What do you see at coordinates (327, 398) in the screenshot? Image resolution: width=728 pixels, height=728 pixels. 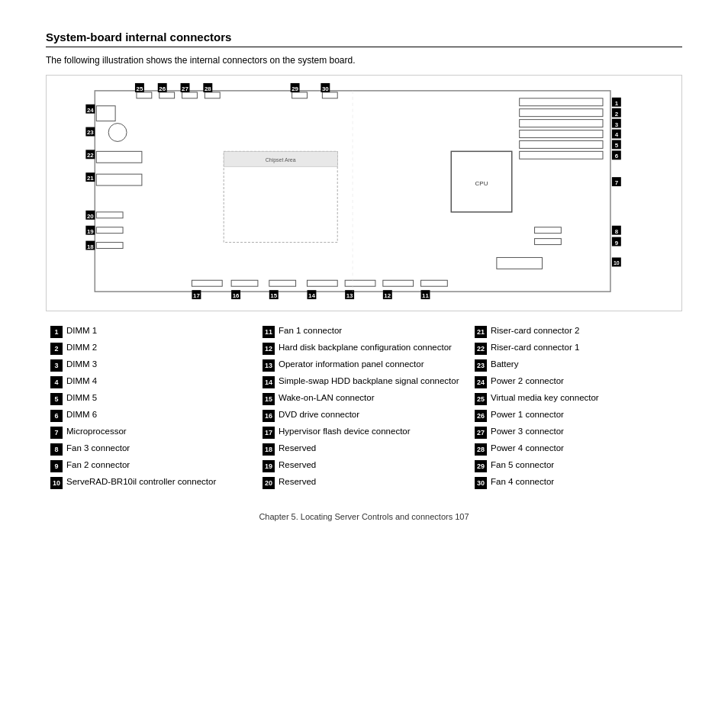 I see `legend-description: Wake-on-LAN connector` at bounding box center [327, 398].